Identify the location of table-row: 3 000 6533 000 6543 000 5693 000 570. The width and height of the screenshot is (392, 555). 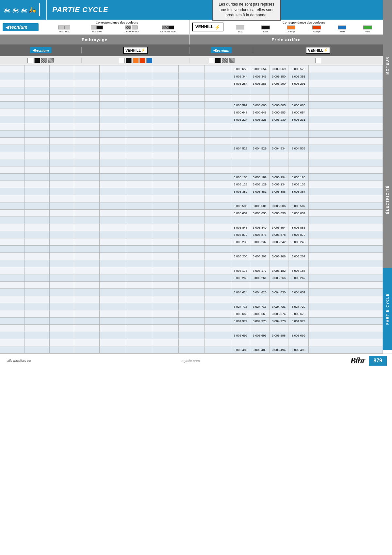
(191, 69).